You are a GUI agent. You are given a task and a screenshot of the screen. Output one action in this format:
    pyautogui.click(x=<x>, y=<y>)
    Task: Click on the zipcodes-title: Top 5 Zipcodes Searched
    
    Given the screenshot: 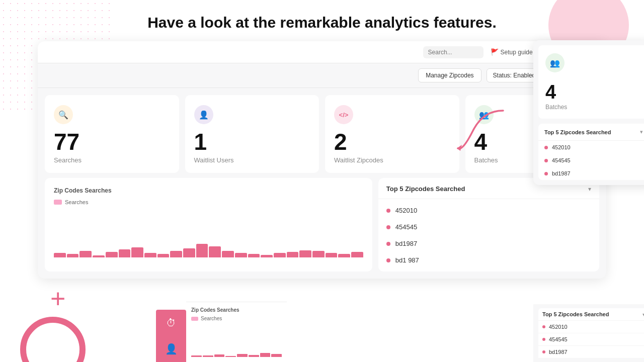 What is the action you would take?
    pyautogui.click(x=426, y=189)
    